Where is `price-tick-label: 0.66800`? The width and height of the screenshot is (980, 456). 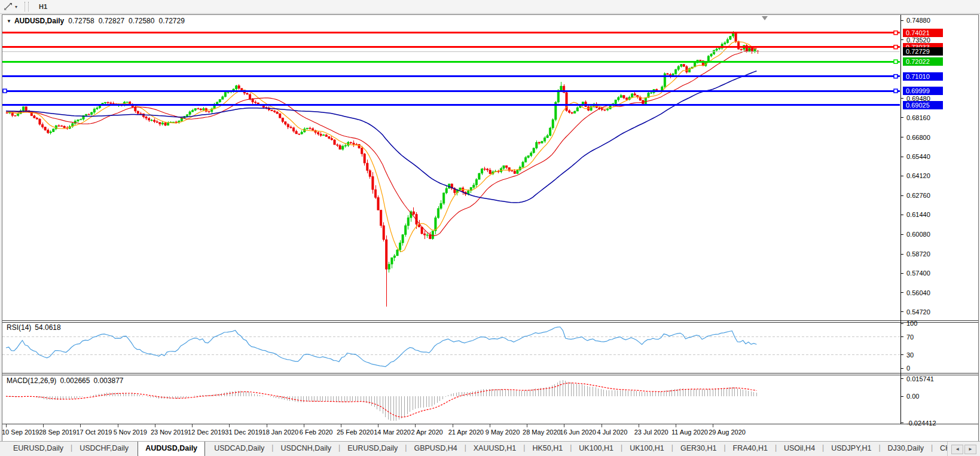 price-tick-label: 0.66800 is located at coordinates (918, 137).